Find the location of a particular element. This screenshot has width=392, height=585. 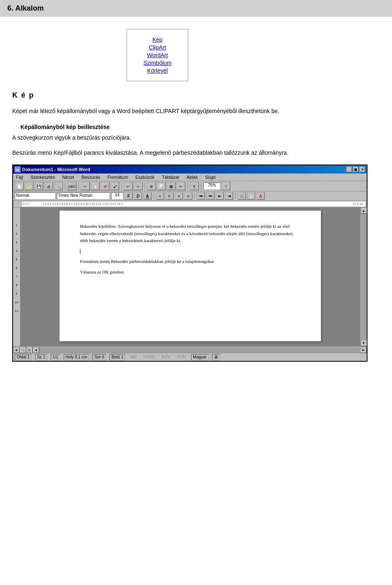

web-view-button: ⊡ is located at coordinates (29, 350).